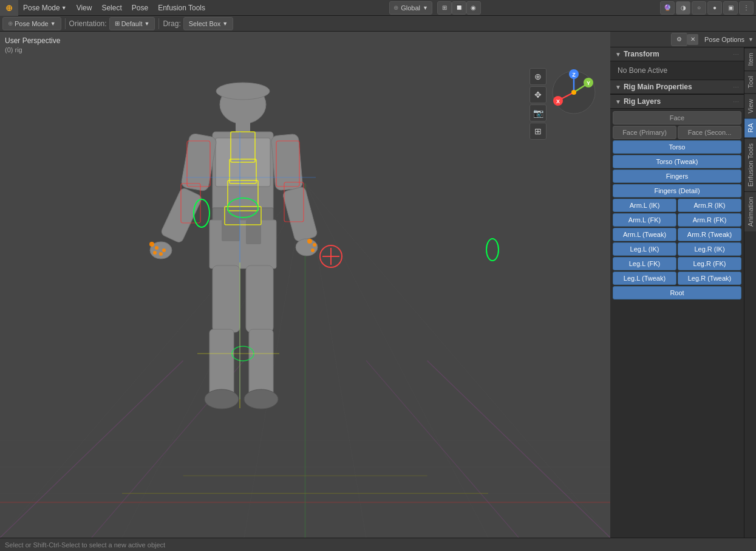 The image size is (756, 551). What do you see at coordinates (645, 132) in the screenshot?
I see `layer-btn-1-0: Face (Primary)` at bounding box center [645, 132].